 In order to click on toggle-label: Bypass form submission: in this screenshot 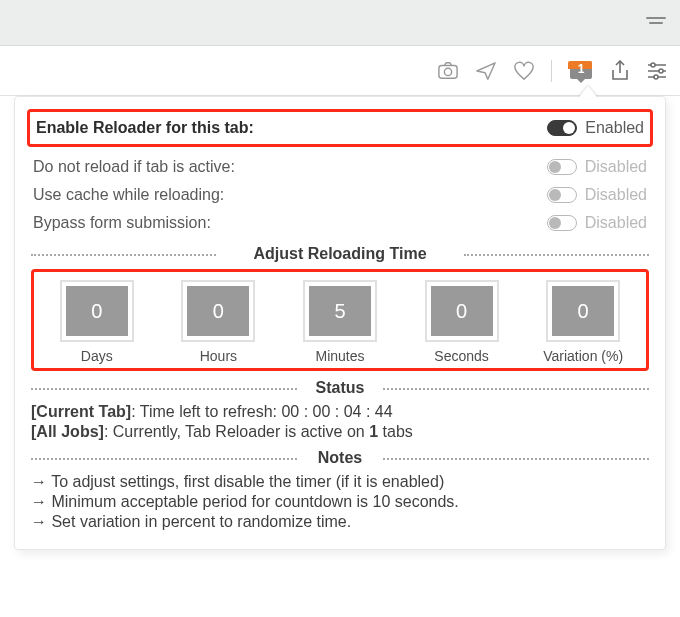, I will do `click(122, 223)`.